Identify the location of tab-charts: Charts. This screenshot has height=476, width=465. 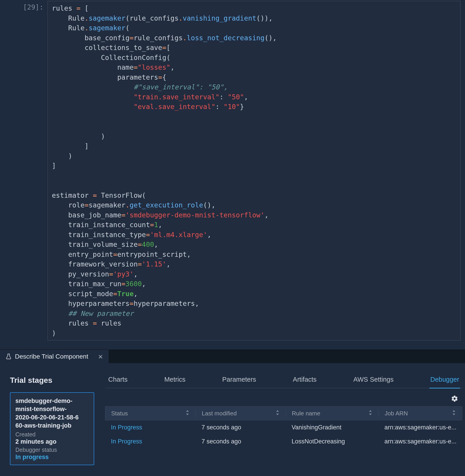
(118, 382).